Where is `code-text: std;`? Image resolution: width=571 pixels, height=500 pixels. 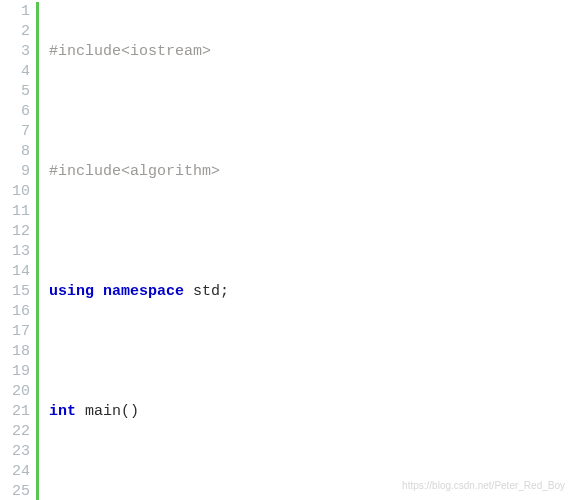 code-text: std; is located at coordinates (206, 292).